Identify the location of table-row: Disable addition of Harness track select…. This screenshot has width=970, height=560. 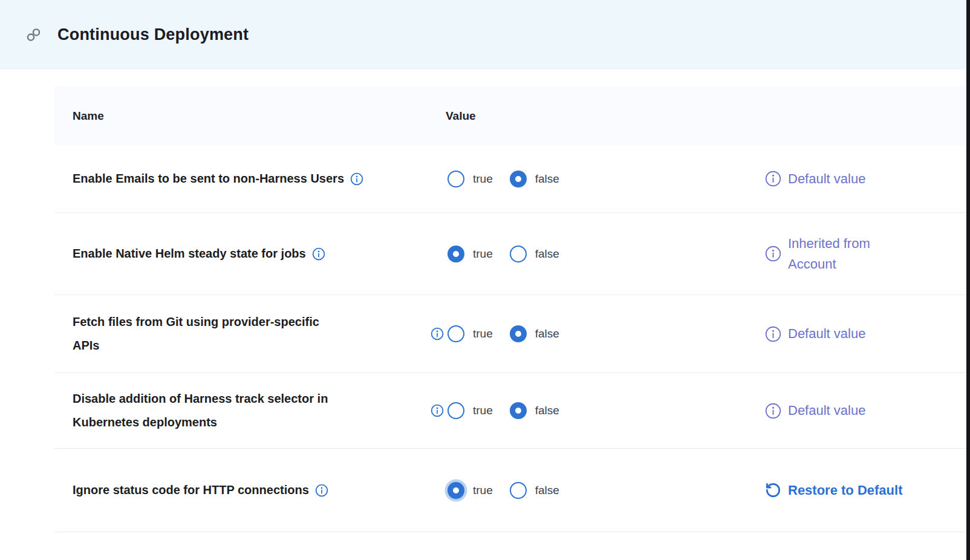
(510, 411).